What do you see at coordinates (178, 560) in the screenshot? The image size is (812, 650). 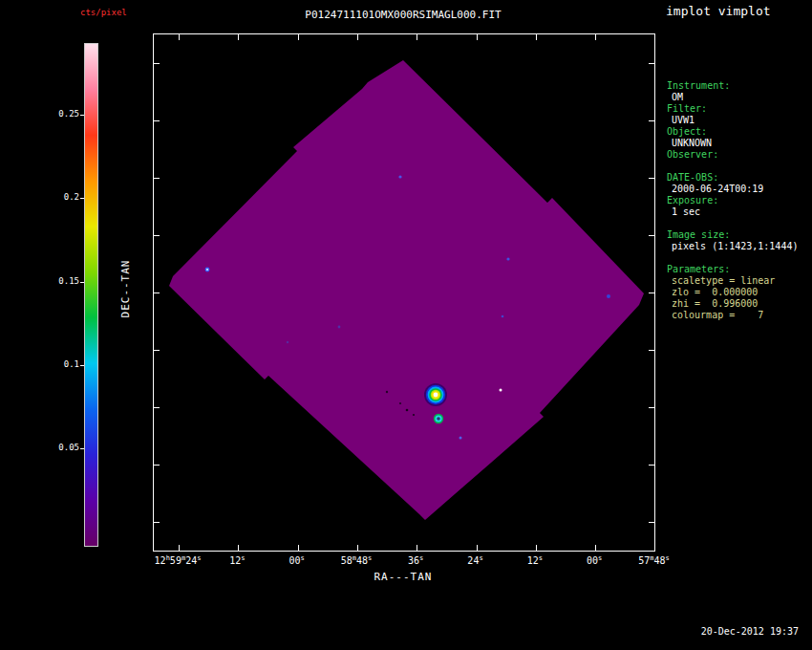 I see `x-tick-label: 12h59m24s` at bounding box center [178, 560].